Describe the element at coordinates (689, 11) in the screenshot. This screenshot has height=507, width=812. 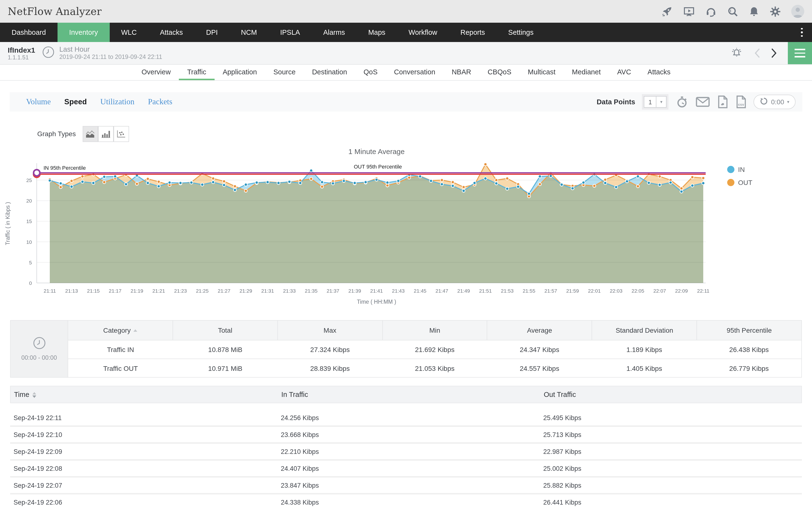
I see `presentation-icon` at that location.